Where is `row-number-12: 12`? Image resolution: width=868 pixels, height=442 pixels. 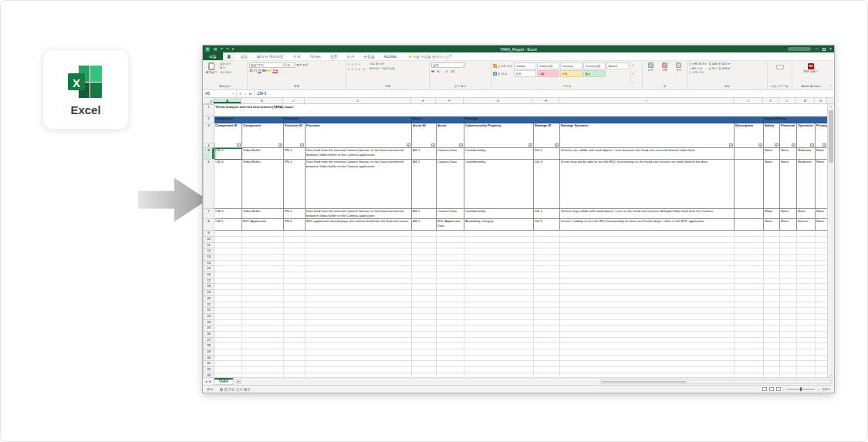 row-number-12: 12 is located at coordinates (209, 251).